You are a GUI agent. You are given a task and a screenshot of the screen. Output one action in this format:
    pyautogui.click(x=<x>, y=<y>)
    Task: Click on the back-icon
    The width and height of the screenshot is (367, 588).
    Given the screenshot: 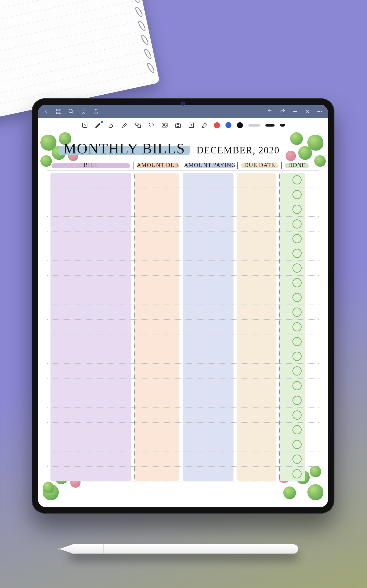 What is the action you would take?
    pyautogui.click(x=46, y=111)
    